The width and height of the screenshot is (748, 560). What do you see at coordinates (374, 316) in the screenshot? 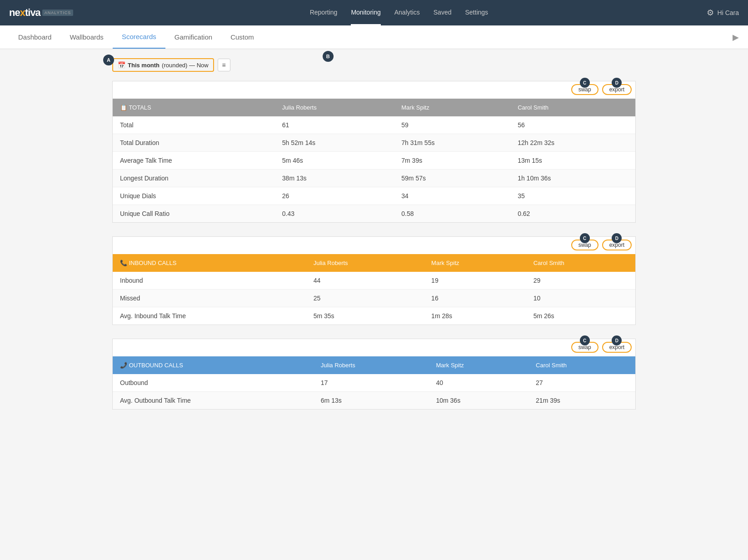
I see `table-row: Avg. Inbound Talk Time 5m 35s 1m 28s 5m …` at bounding box center [374, 316].